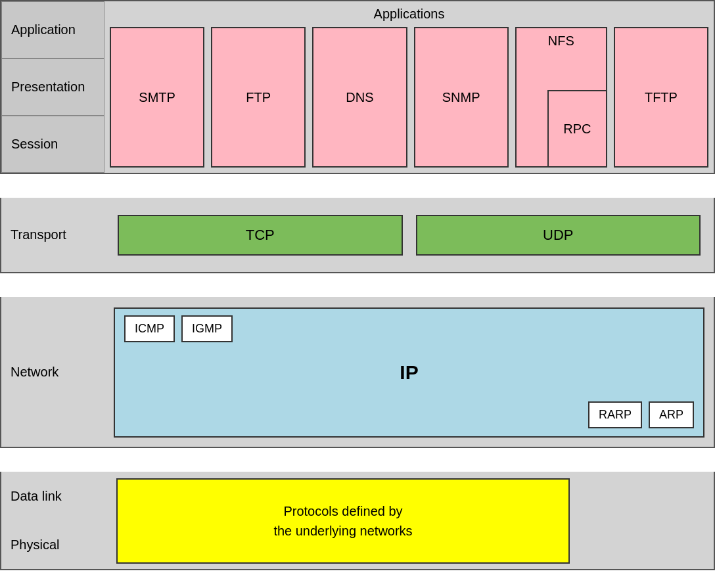 This screenshot has height=588, width=715. I want to click on dns-box: DNS, so click(359, 97).